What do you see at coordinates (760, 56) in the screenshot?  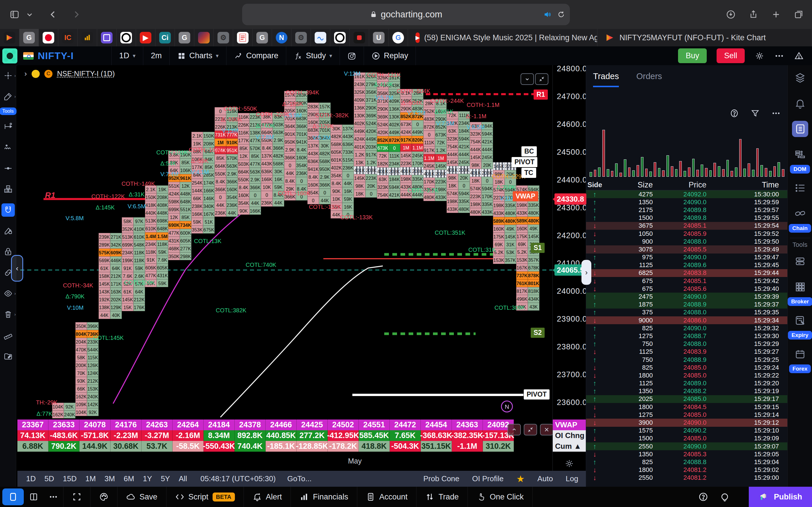 I see `settings-gear-icon` at bounding box center [760, 56].